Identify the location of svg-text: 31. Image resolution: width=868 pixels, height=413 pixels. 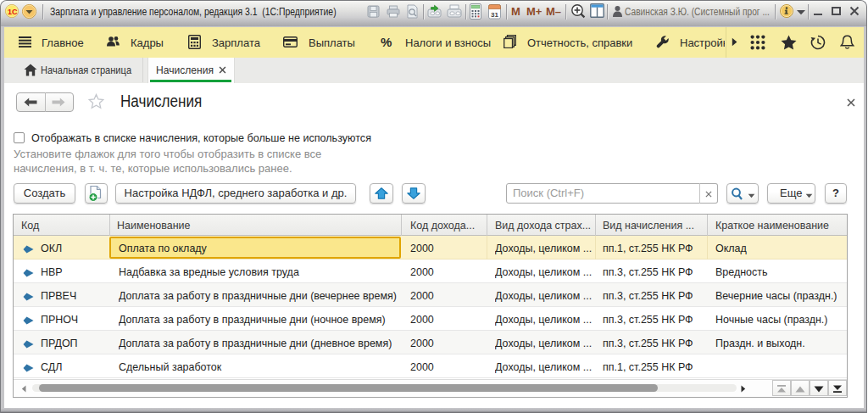
(495, 15).